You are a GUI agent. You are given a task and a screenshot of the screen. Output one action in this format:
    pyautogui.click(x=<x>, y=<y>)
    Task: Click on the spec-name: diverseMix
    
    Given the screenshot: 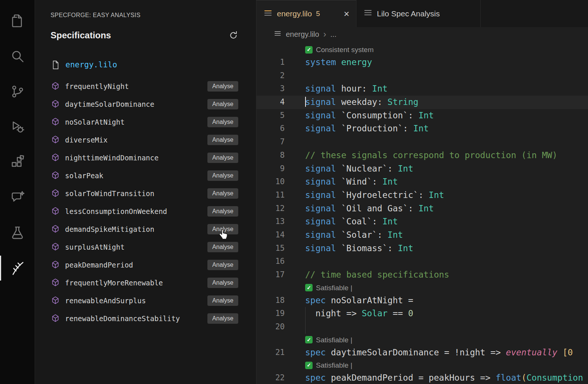 What is the action you would take?
    pyautogui.click(x=134, y=140)
    